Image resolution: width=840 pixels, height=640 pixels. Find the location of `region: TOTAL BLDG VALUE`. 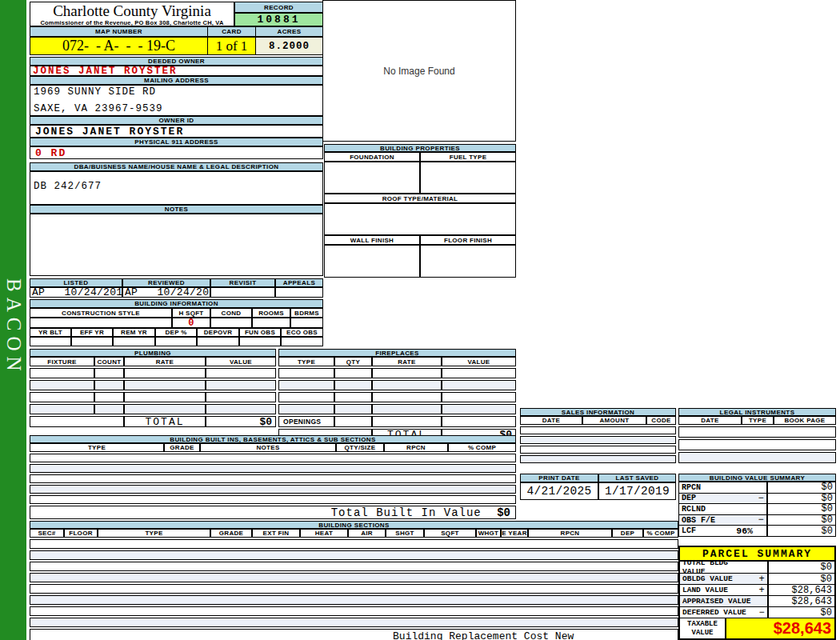

region: TOTAL BLDG VALUE is located at coordinates (718, 567).